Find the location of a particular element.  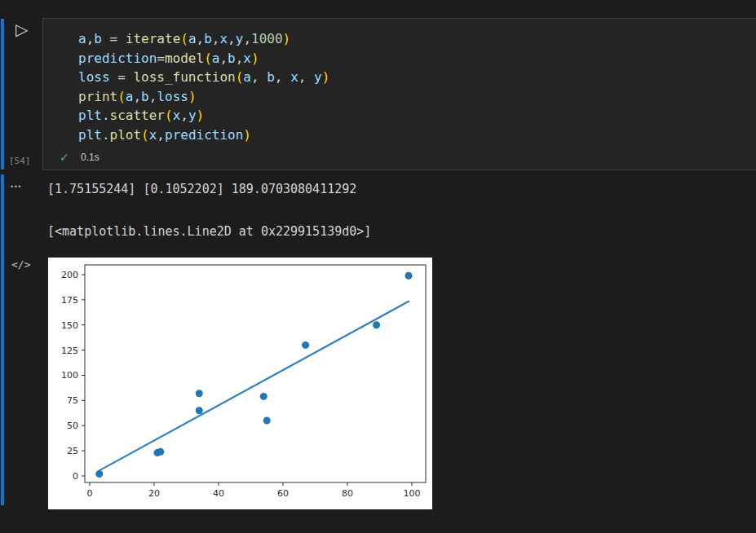

x-tick-label: 60 is located at coordinates (283, 494).